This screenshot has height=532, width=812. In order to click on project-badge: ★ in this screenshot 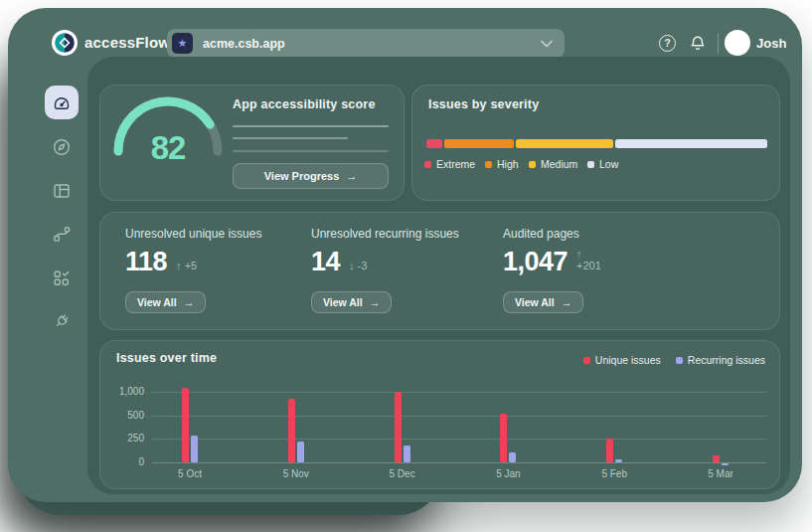, I will do `click(183, 44)`.